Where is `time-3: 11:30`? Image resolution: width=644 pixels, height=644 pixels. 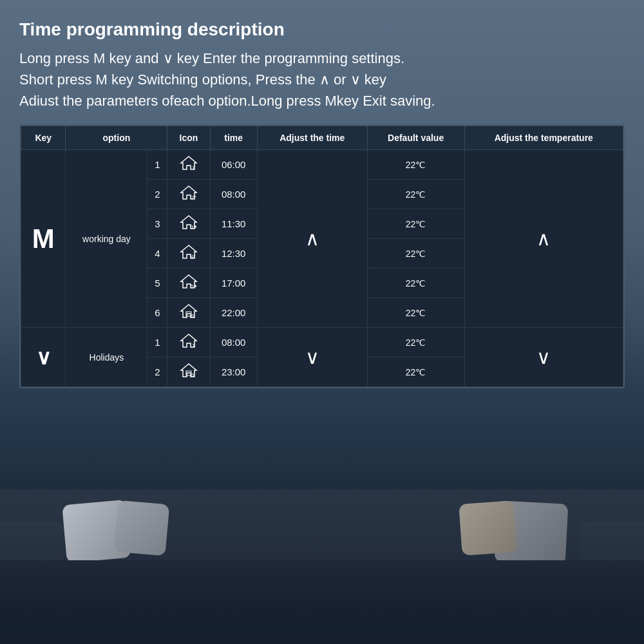 time-3: 11:30 is located at coordinates (233, 224).